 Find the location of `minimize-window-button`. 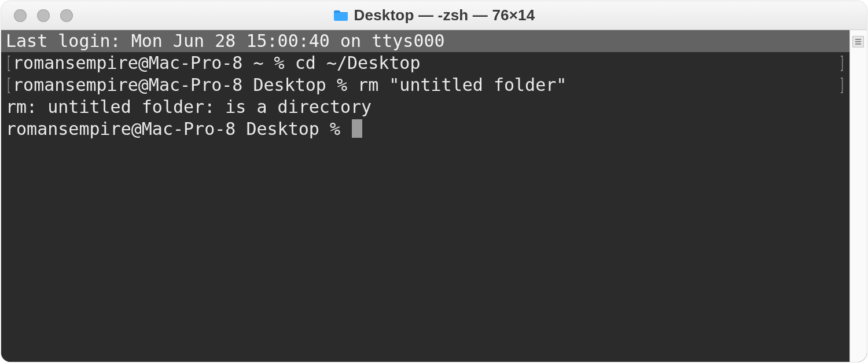

minimize-window-button is located at coordinates (43, 16).